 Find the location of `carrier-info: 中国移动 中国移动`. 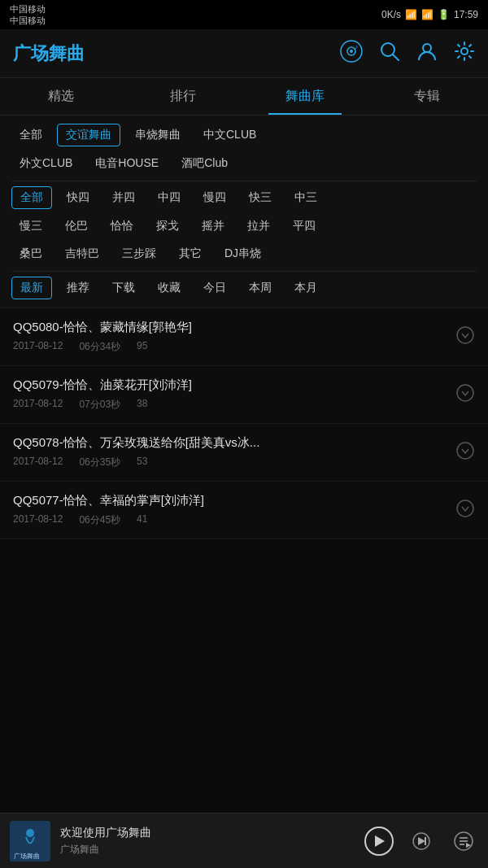

carrier-info: 中国移动 中国移动 is located at coordinates (28, 15).